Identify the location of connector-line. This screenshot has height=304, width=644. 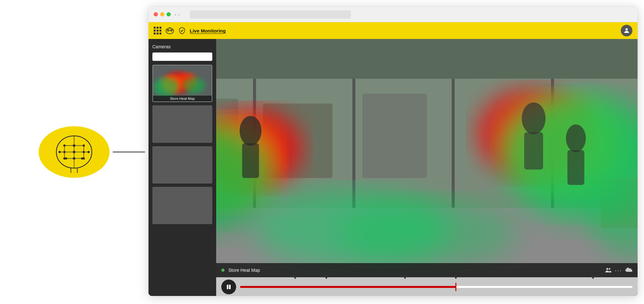
(129, 152).